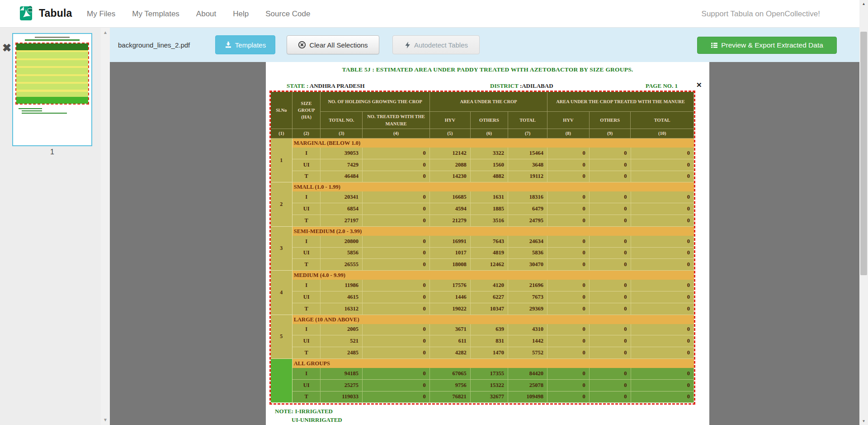 Image resolution: width=868 pixels, height=425 pixels. I want to click on table-cell: 5856, so click(342, 253).